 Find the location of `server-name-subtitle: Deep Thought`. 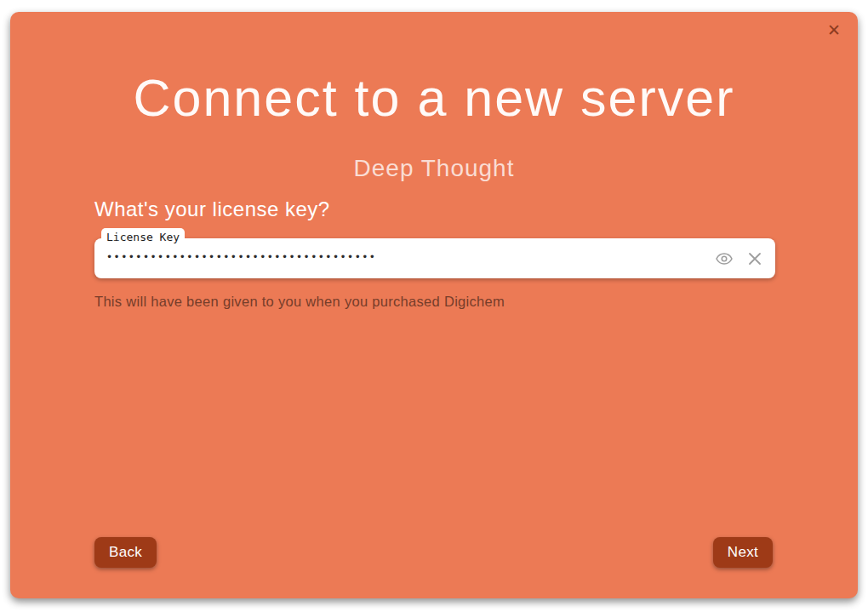

server-name-subtitle: Deep Thought is located at coordinates (434, 169).